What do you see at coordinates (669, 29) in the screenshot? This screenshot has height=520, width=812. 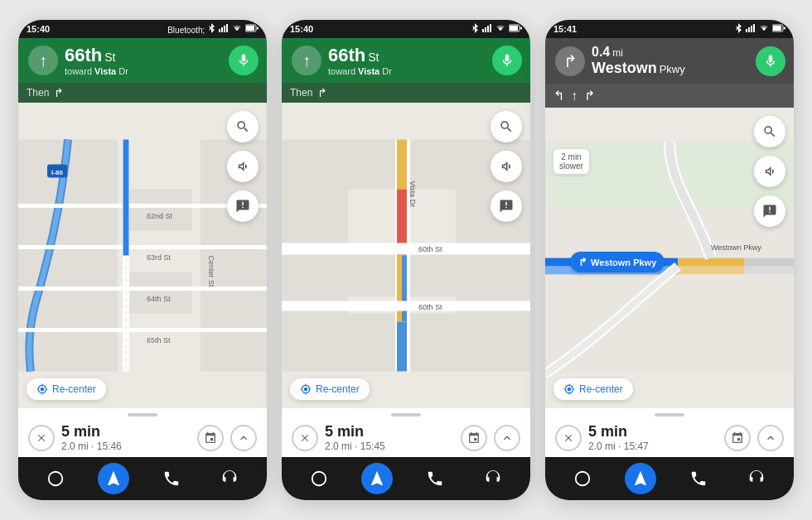 I see `status-bar-3: 15:41` at bounding box center [669, 29].